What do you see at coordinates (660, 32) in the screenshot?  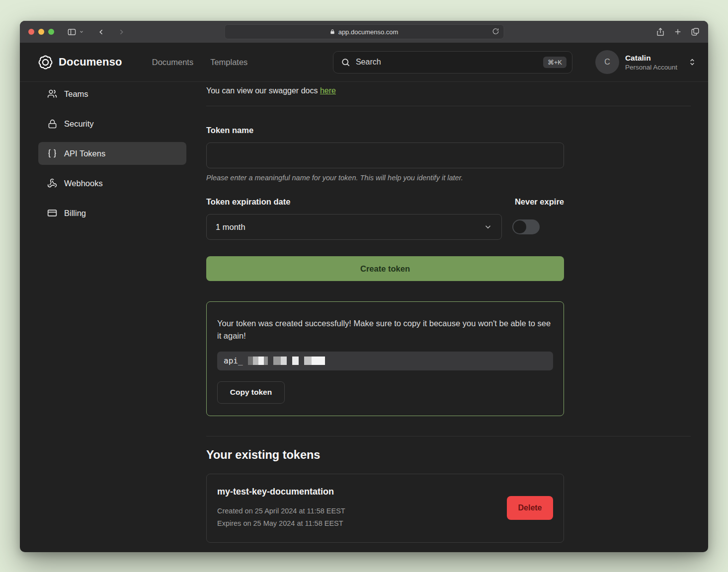 I see `share-icon` at bounding box center [660, 32].